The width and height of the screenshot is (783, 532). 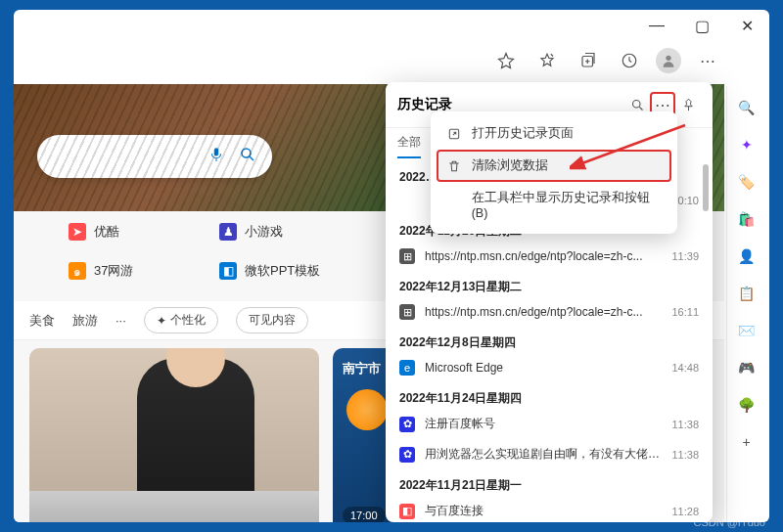 What do you see at coordinates (454, 134) in the screenshot?
I see `open-icon` at bounding box center [454, 134].